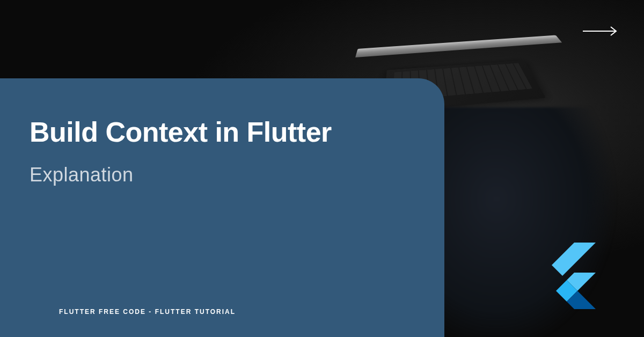  What do you see at coordinates (569, 277) in the screenshot?
I see `flutter-logo-icon` at bounding box center [569, 277].